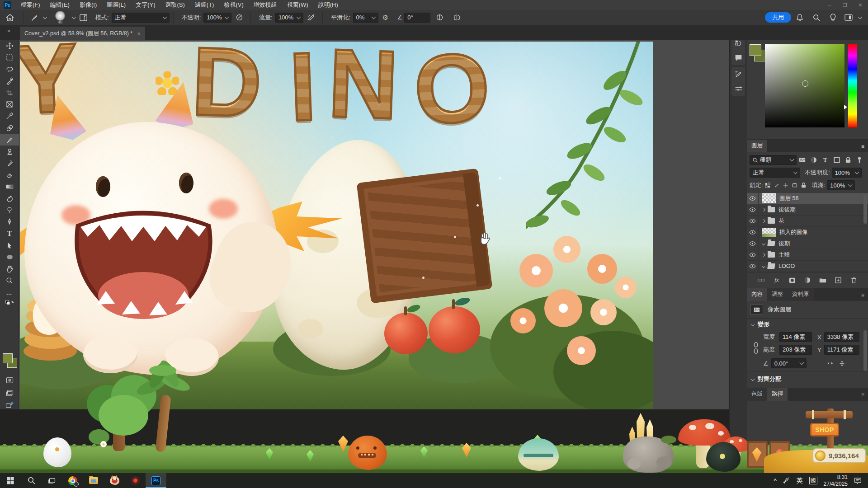 This screenshot has height=488, width=868. I want to click on opacity-input: 100%, so click(217, 18).